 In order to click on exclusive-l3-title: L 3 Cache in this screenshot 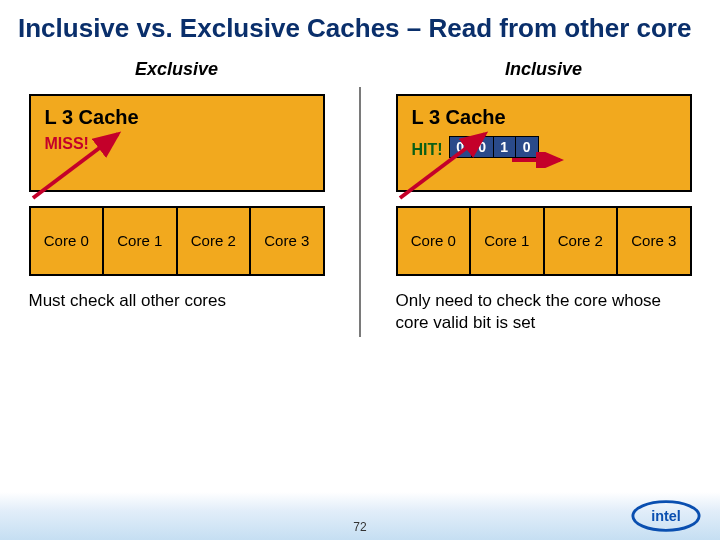, I will do `click(177, 118)`.